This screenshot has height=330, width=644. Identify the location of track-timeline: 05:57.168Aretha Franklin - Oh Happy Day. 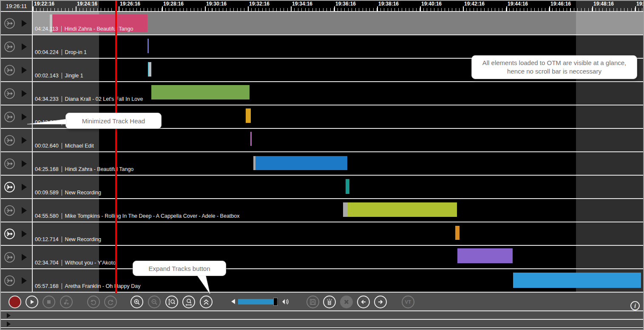
(338, 281).